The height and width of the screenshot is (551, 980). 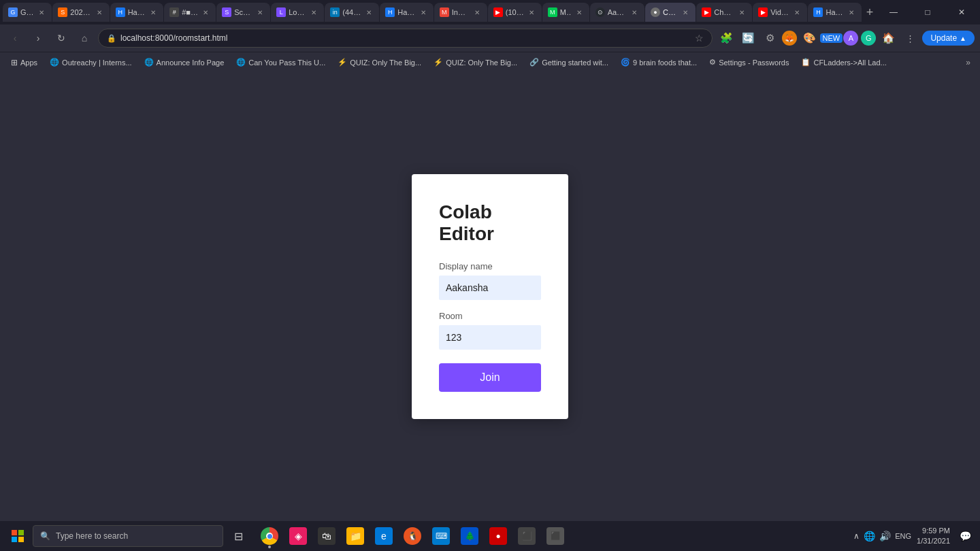 I want to click on taskbar-app-black1: ⬛, so click(x=527, y=536).